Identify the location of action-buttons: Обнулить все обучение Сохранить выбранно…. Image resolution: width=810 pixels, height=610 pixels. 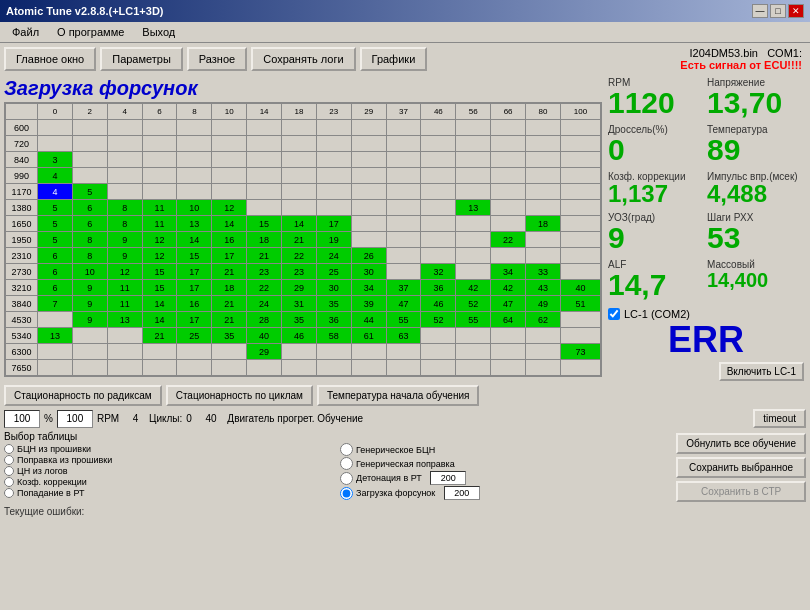
(741, 468).